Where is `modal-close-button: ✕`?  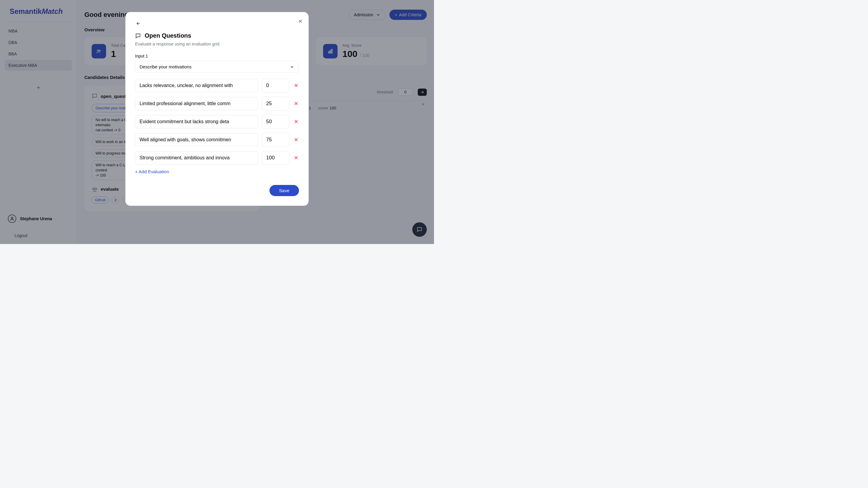
modal-close-button: ✕ is located at coordinates (301, 22).